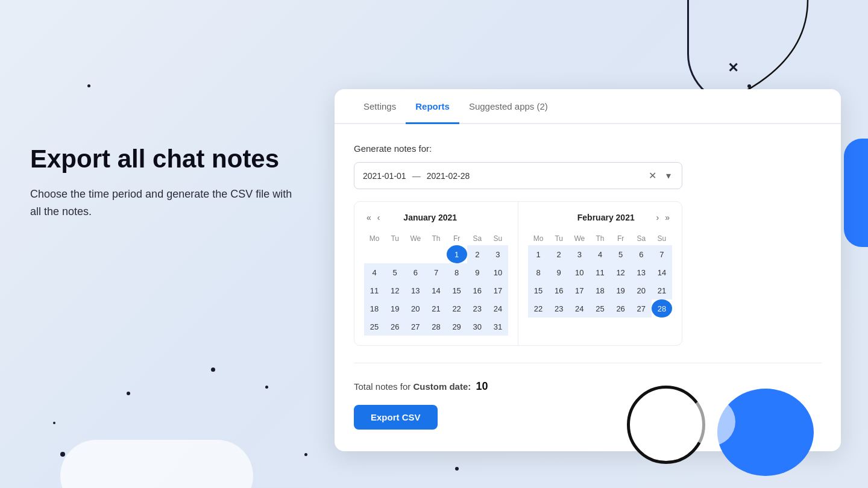 The height and width of the screenshot is (488, 868). What do you see at coordinates (856, 193) in the screenshot?
I see `bg-blue-strip` at bounding box center [856, 193].